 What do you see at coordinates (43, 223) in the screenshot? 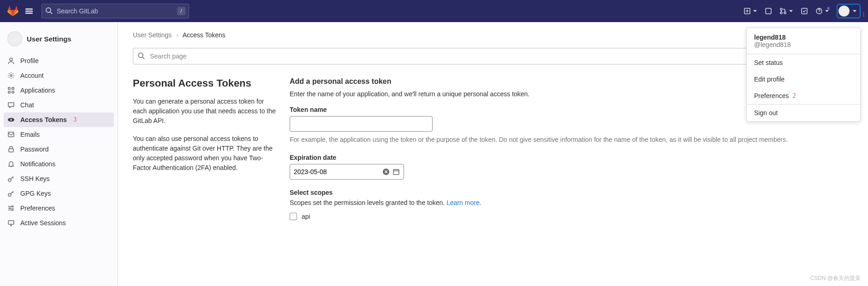
I see `sidebar-item-label: Active Sessions` at bounding box center [43, 223].